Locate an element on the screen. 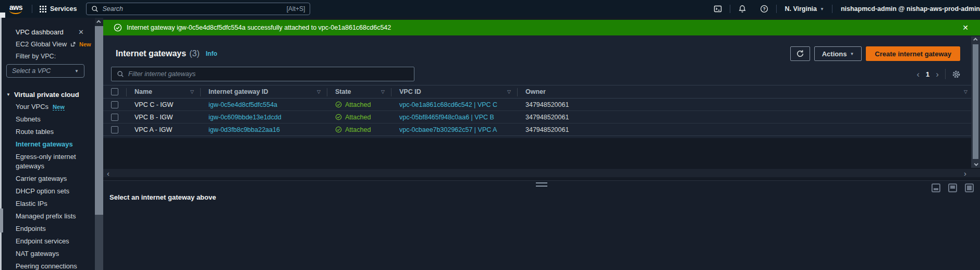  vpc-id-link: vpc-0cbaee7b302962c57 | VPC A is located at coordinates (448, 130).